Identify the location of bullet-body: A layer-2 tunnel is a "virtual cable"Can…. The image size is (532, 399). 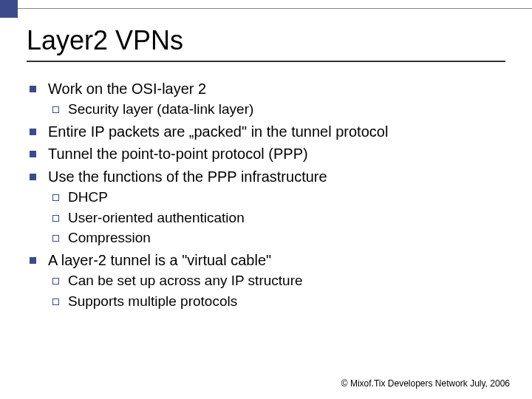
(276, 281).